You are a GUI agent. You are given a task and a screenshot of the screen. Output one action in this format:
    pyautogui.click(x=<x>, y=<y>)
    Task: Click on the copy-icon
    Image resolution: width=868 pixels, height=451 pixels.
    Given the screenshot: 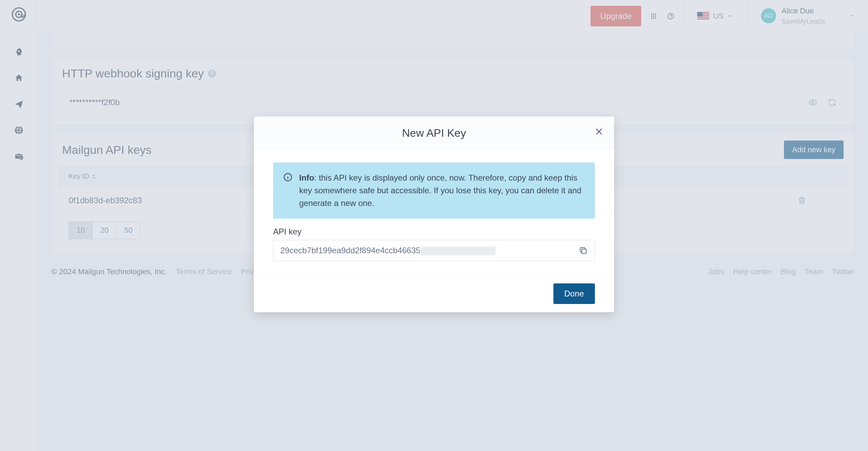 What is the action you would take?
    pyautogui.click(x=583, y=251)
    